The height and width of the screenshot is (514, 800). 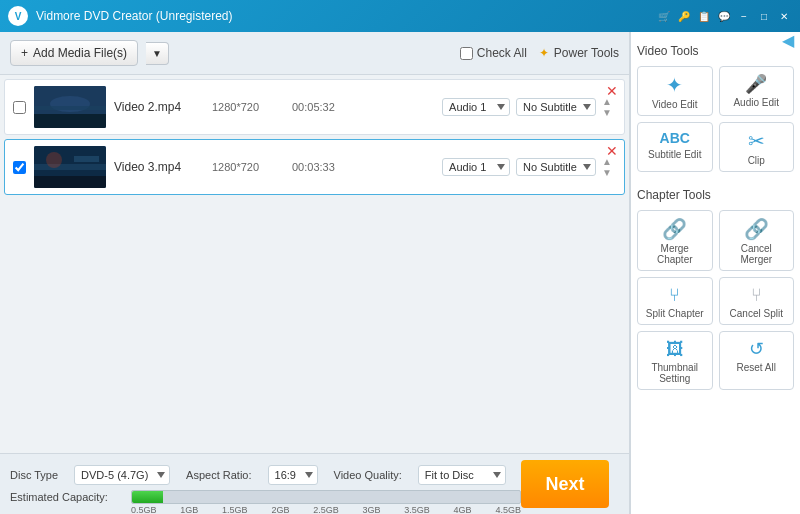 I want to click on video-tools-title: Video Tools, so click(x=716, y=51).